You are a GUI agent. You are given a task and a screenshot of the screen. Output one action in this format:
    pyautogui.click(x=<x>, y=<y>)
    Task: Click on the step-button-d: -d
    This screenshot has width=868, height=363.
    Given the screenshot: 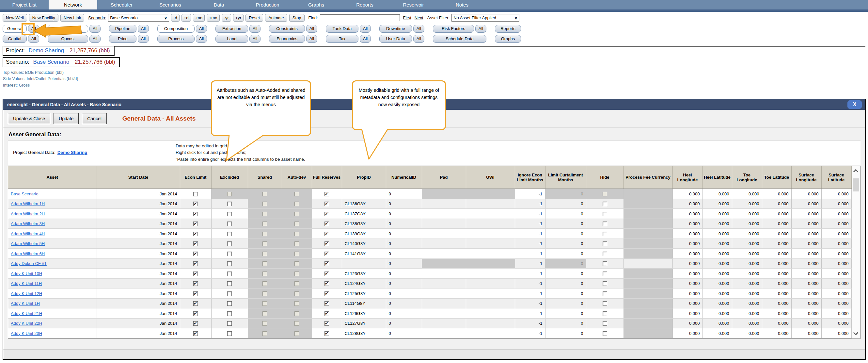 What is the action you would take?
    pyautogui.click(x=175, y=18)
    